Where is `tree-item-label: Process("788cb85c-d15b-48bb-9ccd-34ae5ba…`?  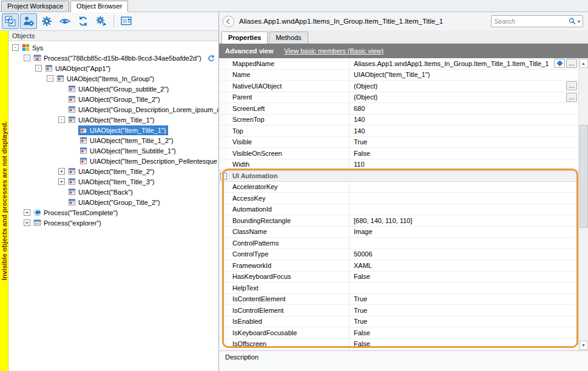
tree-item-label: Process("788cb85c-d15b-48bb-9ccd-34ae5ba… is located at coordinates (123, 58).